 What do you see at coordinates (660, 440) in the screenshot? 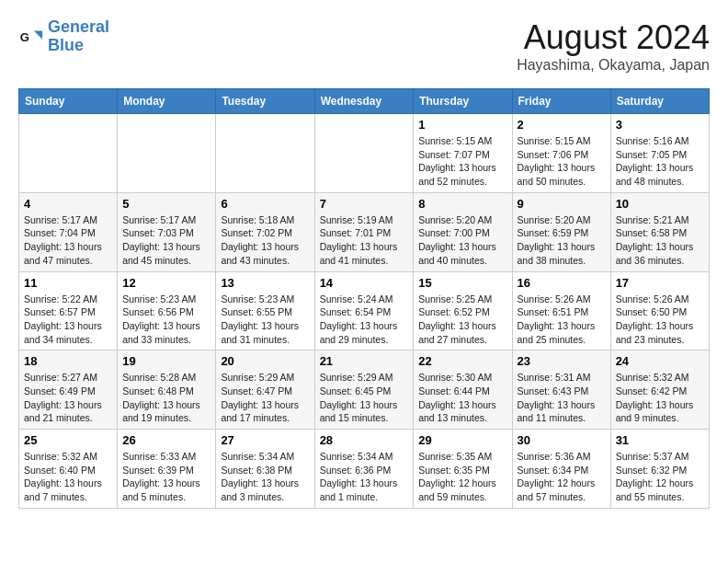
I see `day-number: 31` at bounding box center [660, 440].